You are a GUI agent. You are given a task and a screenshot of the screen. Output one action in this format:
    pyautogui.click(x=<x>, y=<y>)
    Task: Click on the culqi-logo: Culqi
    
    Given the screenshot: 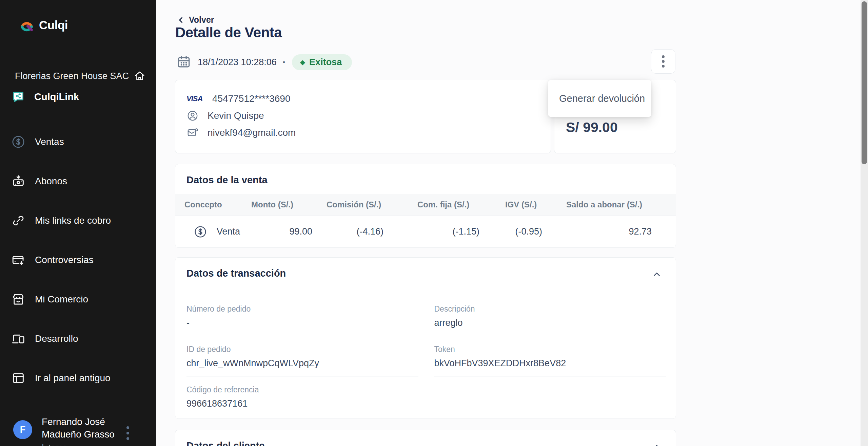 What is the action you would take?
    pyautogui.click(x=43, y=25)
    